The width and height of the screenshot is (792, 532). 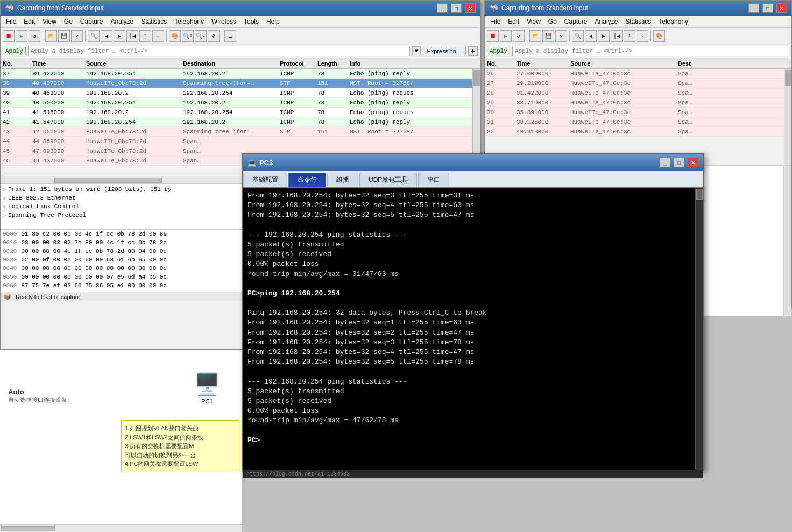 What do you see at coordinates (679, 162) in the screenshot?
I see `pc3-maximize-btn: □` at bounding box center [679, 162].